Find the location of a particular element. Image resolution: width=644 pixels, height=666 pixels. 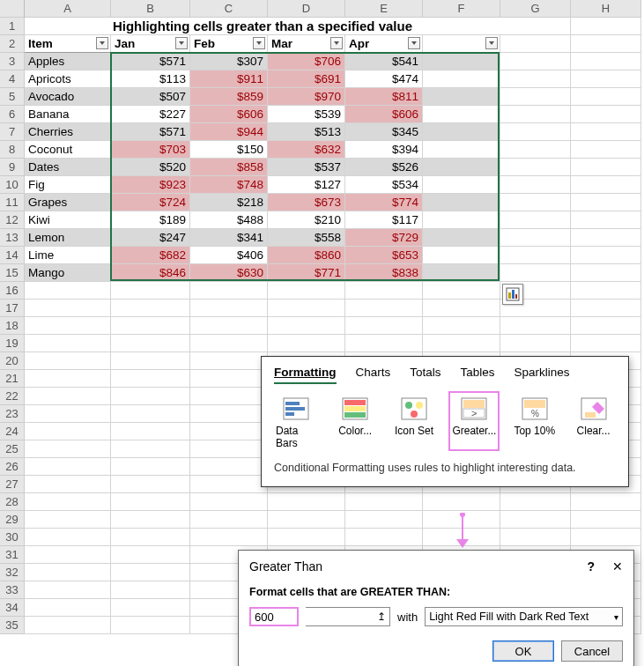

data-cell: $127 is located at coordinates (307, 185).